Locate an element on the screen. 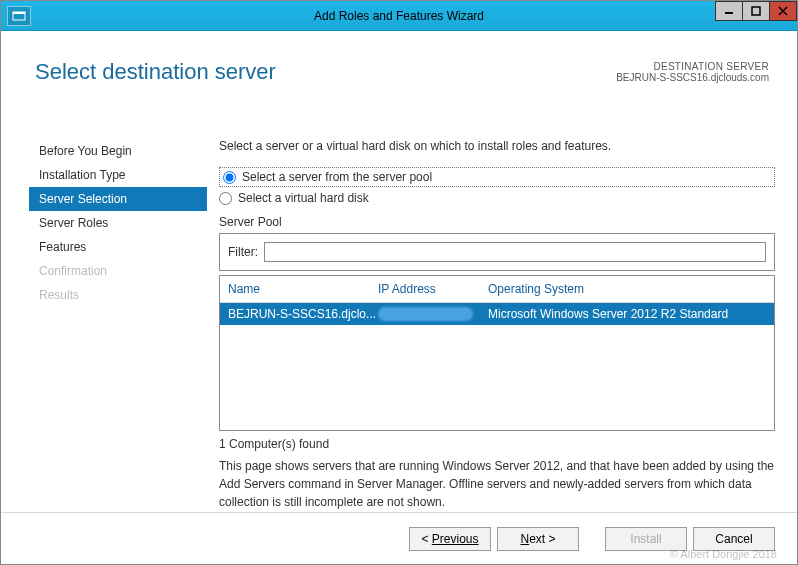 The height and width of the screenshot is (565, 798). radio-vhd-label: Select a virtual hard disk is located at coordinates (304, 198).